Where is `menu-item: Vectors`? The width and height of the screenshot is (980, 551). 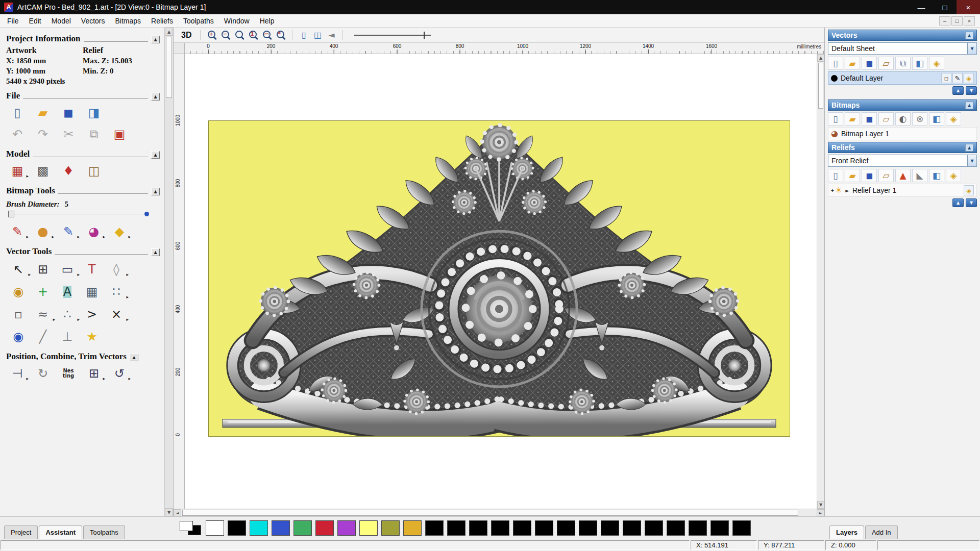 menu-item: Vectors is located at coordinates (93, 21).